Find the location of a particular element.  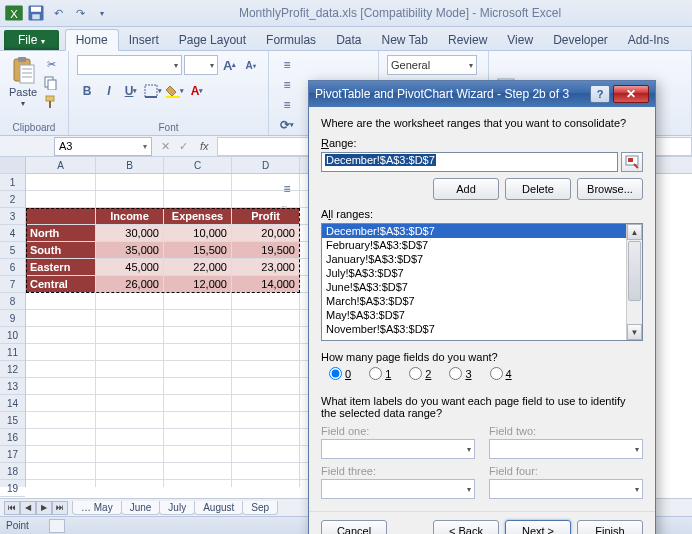

col-header-A: A is located at coordinates (61, 165).